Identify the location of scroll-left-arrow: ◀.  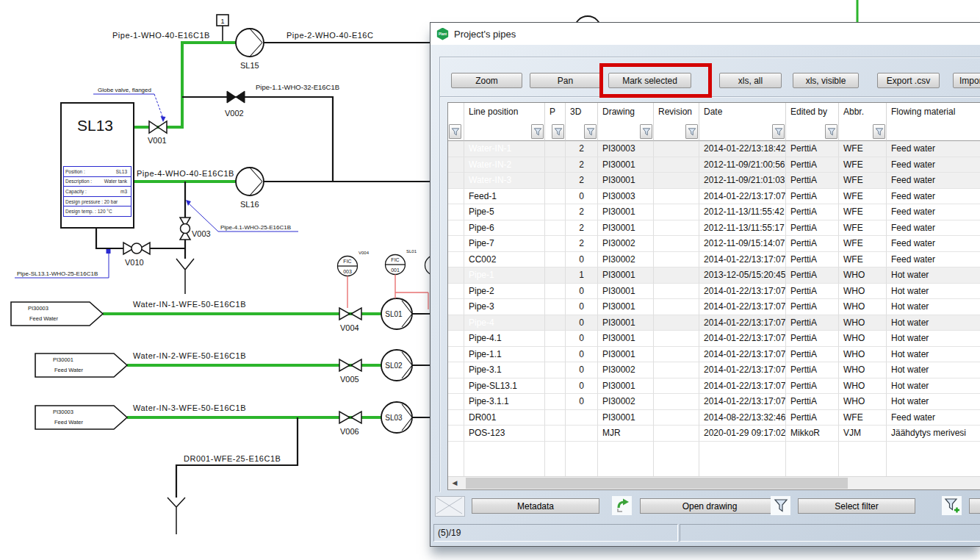
(455, 484).